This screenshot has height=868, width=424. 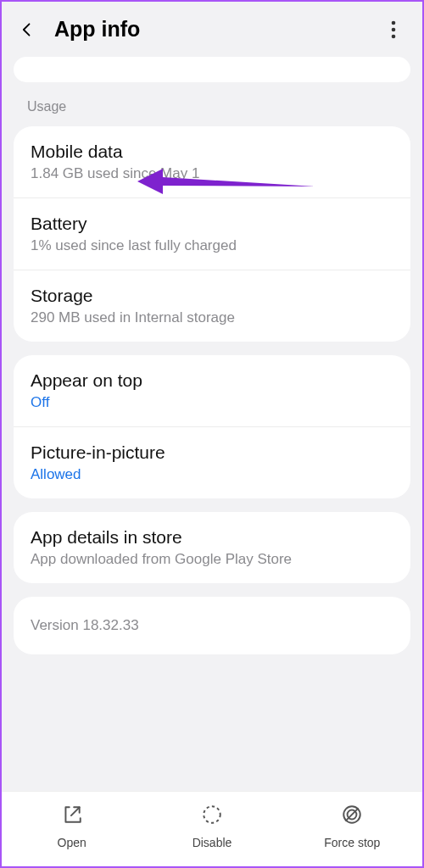 I want to click on force-stop-button: Force stop, so click(x=353, y=826).